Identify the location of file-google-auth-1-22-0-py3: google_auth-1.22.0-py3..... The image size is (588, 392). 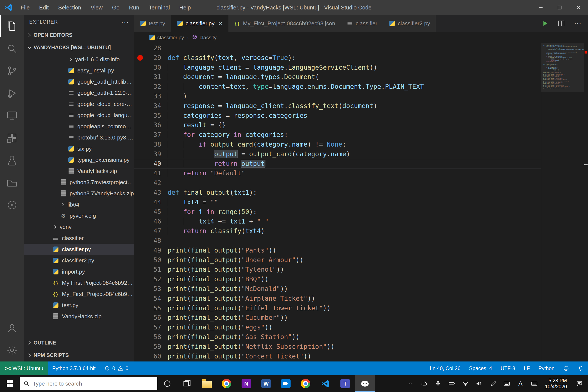
(79, 93).